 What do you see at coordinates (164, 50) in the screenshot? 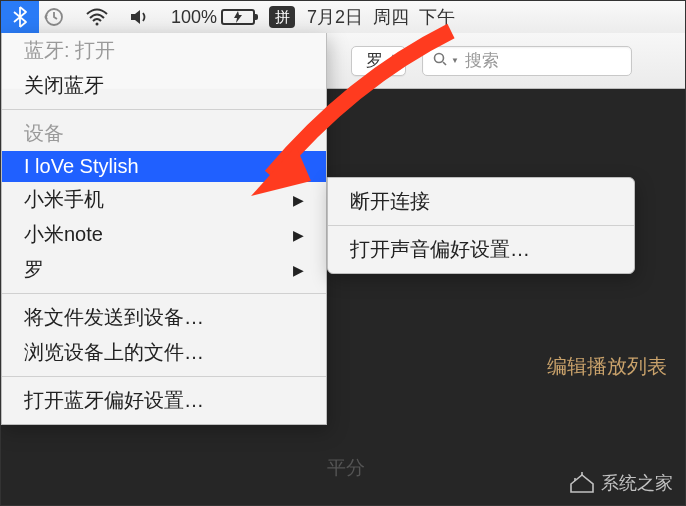
I see `bluetooth-status-label: 蓝牙: 打开` at bounding box center [164, 50].